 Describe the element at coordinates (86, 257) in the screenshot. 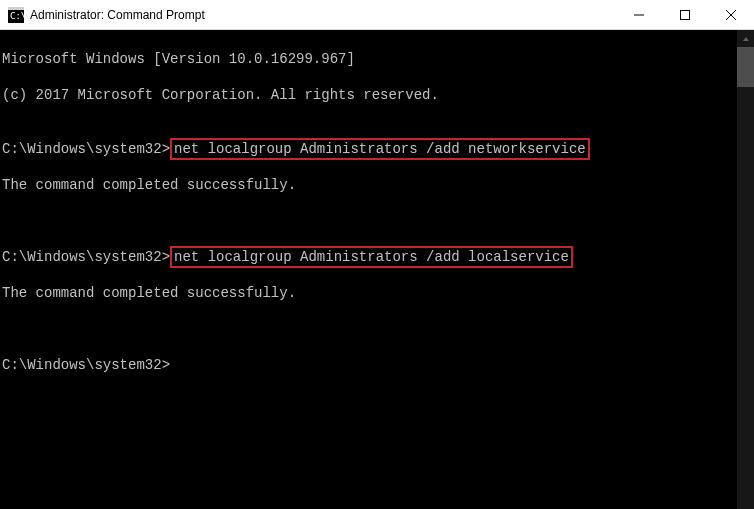

I see `prompt-2: C:\Windows\system32>` at that location.